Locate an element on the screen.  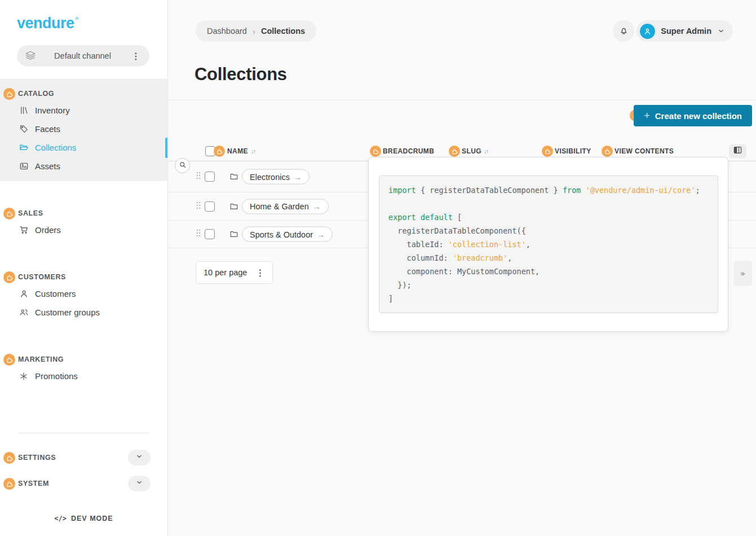
nav-group-system: SYSTEM is located at coordinates (83, 484).